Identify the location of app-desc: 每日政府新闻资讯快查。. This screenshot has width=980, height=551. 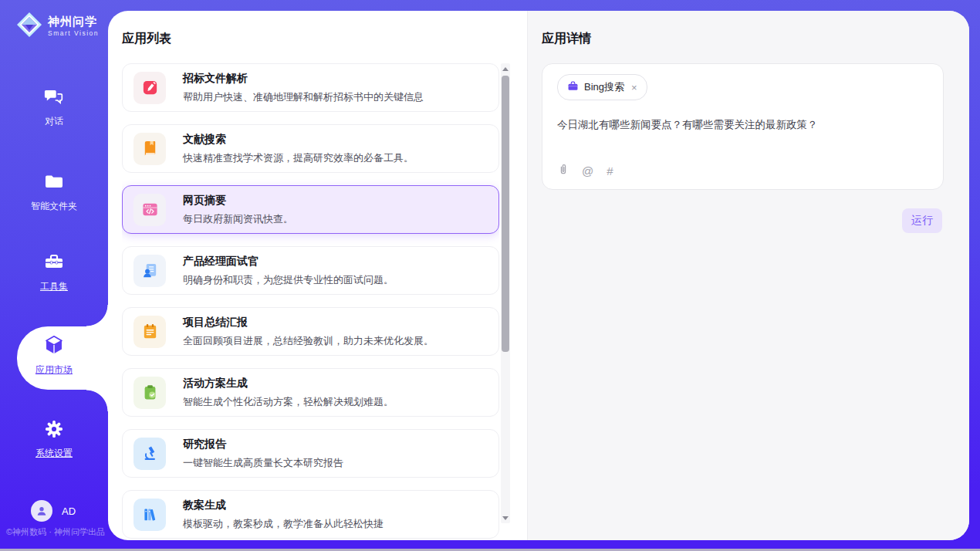
(238, 219).